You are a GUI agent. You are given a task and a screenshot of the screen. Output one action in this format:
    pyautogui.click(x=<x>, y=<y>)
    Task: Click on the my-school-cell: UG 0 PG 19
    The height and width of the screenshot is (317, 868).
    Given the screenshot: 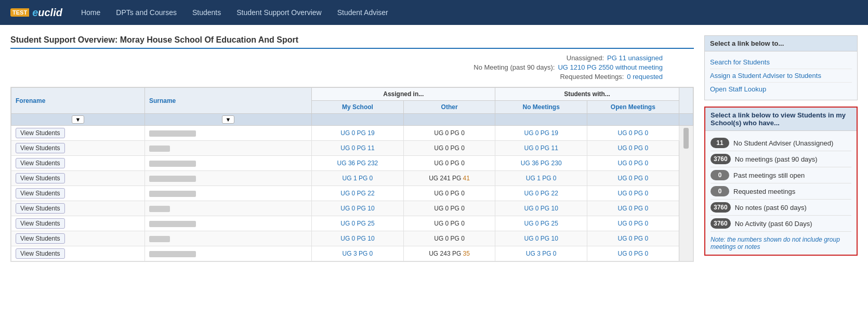 What is the action you would take?
    pyautogui.click(x=358, y=133)
    